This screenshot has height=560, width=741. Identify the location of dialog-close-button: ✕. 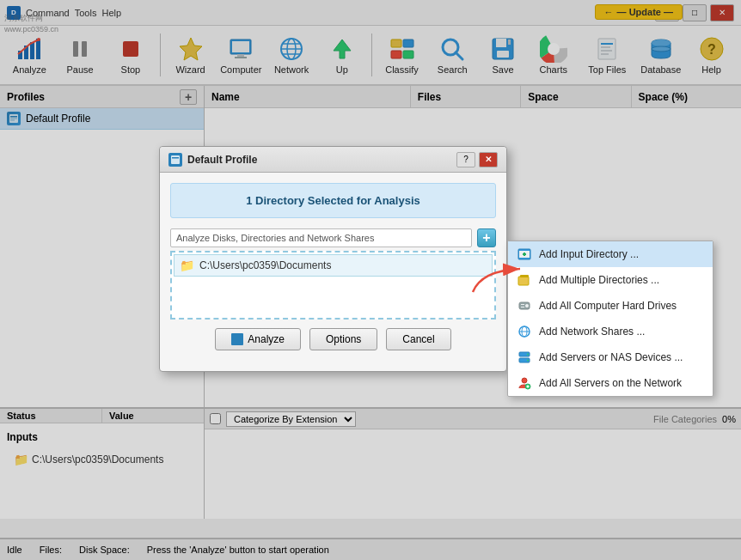
(488, 160).